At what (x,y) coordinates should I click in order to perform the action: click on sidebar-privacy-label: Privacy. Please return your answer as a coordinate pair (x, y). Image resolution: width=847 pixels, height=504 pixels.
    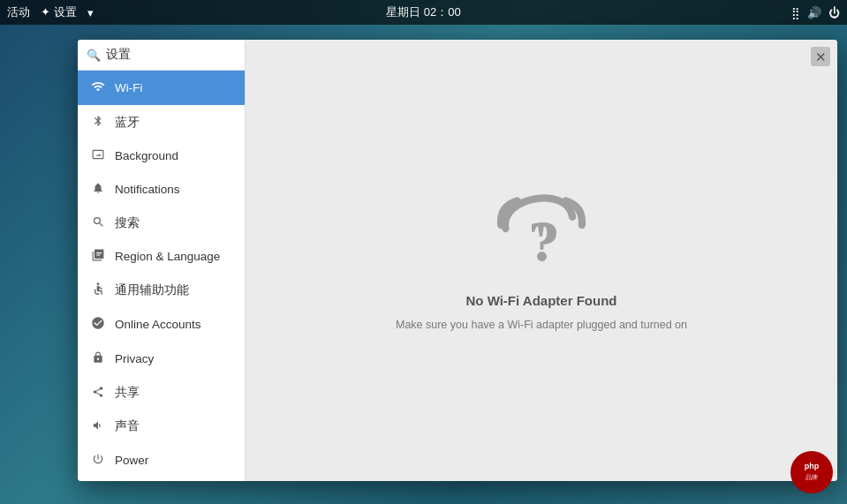
    Looking at the image, I should click on (134, 358).